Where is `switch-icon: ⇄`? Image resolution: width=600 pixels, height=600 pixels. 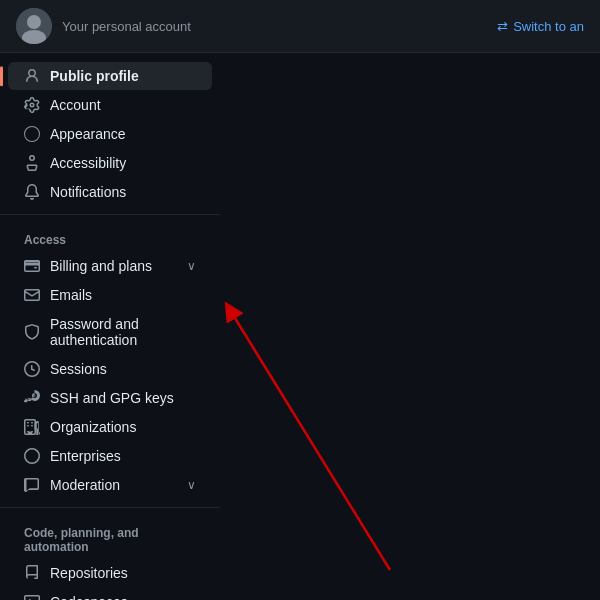 switch-icon: ⇄ is located at coordinates (502, 26).